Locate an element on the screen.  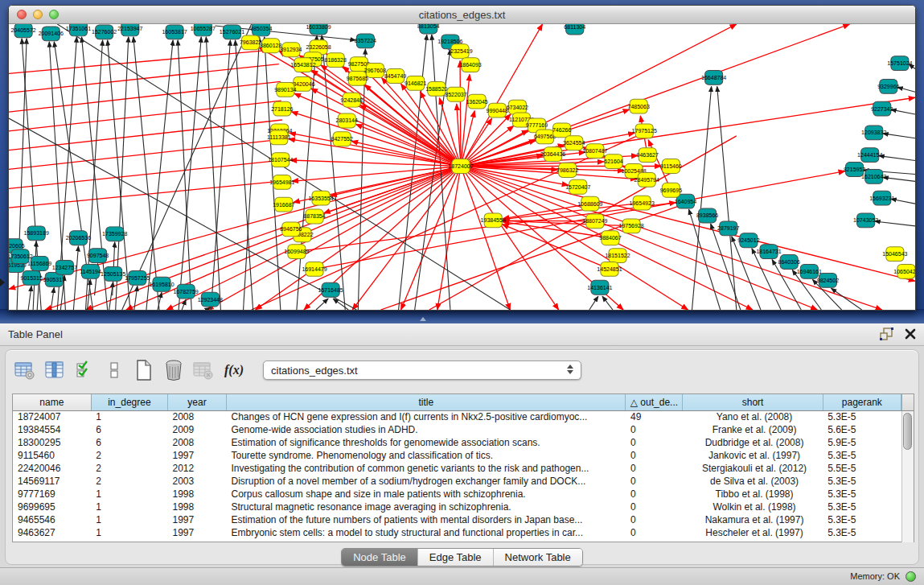
table-cell: 9115460 is located at coordinates (51, 455).